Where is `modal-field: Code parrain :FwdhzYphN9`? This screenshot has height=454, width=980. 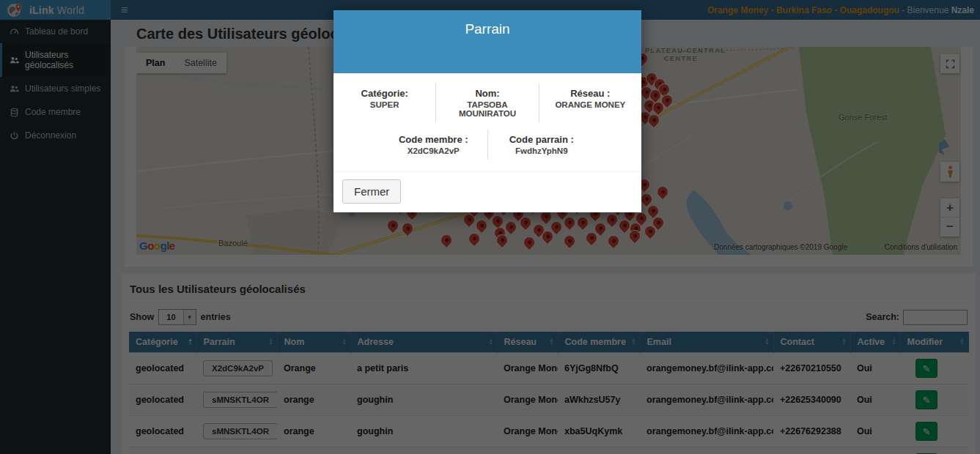
modal-field: Code parrain :FwdhzYphN9 is located at coordinates (542, 145).